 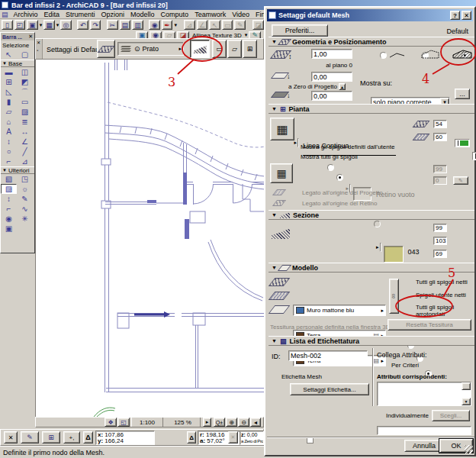 I want to click on mesh-settings-button, so click(x=106, y=49).